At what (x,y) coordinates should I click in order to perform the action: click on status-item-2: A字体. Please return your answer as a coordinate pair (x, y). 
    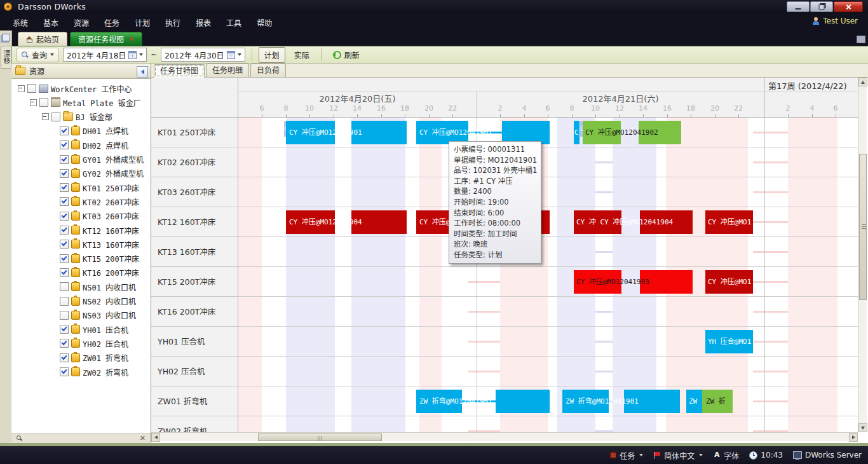
    Looking at the image, I should click on (726, 455).